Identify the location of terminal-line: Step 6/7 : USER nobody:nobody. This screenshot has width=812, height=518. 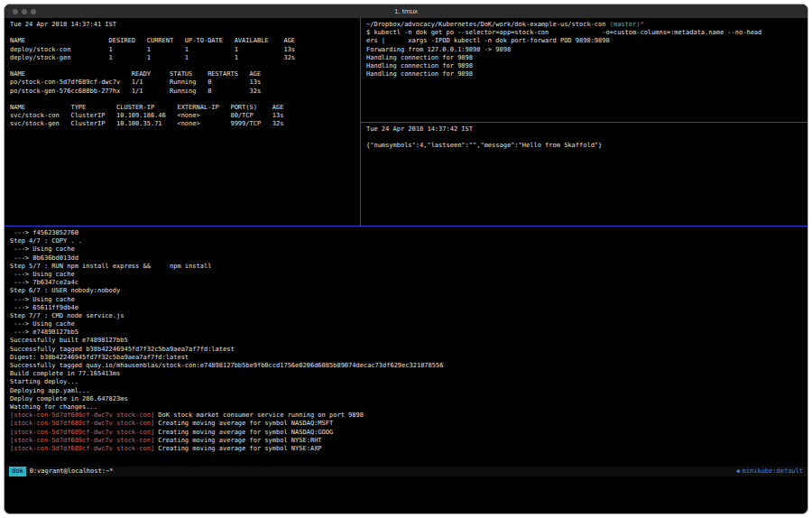
(409, 291).